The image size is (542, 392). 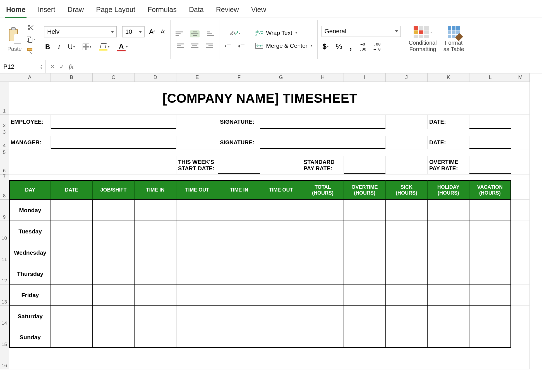 What do you see at coordinates (407, 78) in the screenshot?
I see `col-header-j: J` at bounding box center [407, 78].